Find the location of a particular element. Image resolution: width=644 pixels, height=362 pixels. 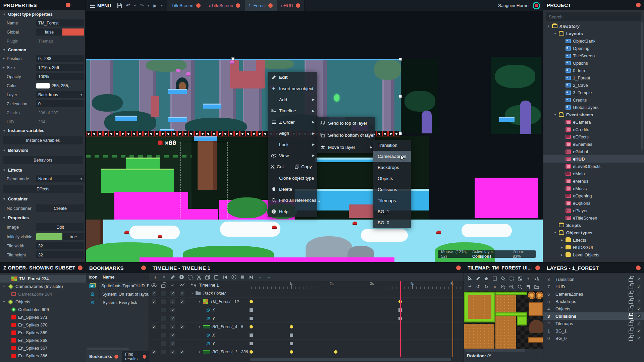

tree-item-options: Options is located at coordinates (594, 63).